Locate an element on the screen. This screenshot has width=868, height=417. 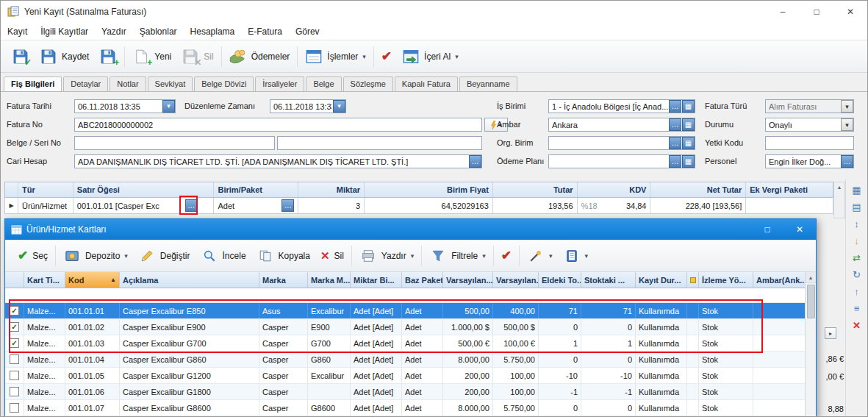
minimize-button: – is located at coordinates (783, 12).